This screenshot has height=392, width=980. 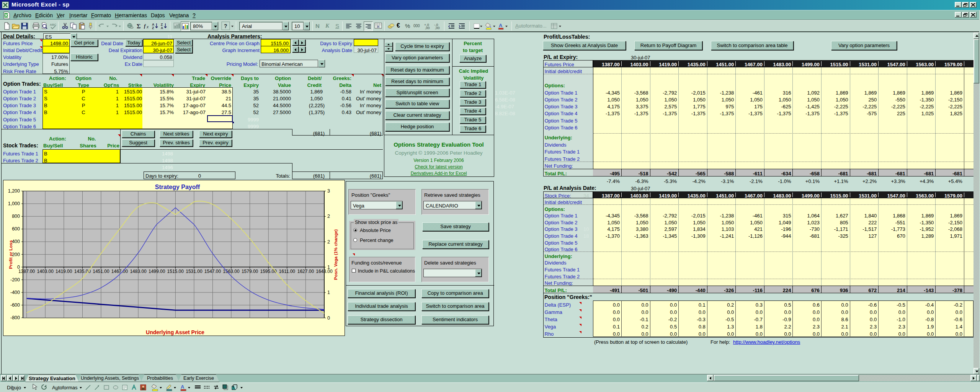 What do you see at coordinates (15, 305) in the screenshot?
I see `svg-text: -600` at bounding box center [15, 305].